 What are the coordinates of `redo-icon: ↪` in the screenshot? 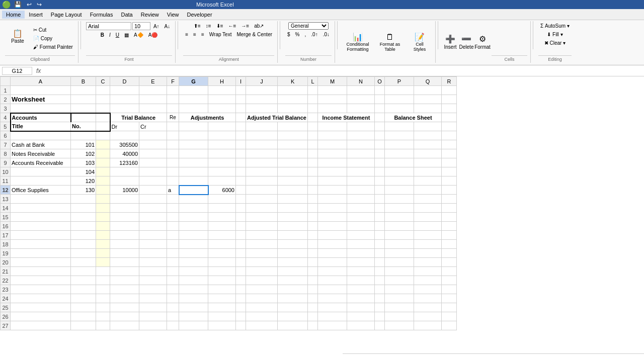 It's located at (39, 5).